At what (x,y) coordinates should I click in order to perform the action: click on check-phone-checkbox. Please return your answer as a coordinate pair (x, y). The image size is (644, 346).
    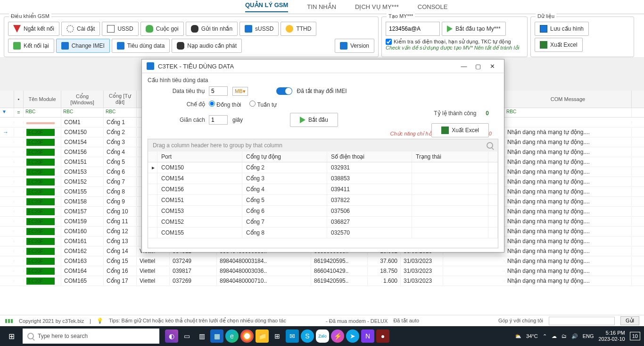
    Looking at the image, I should click on (388, 42).